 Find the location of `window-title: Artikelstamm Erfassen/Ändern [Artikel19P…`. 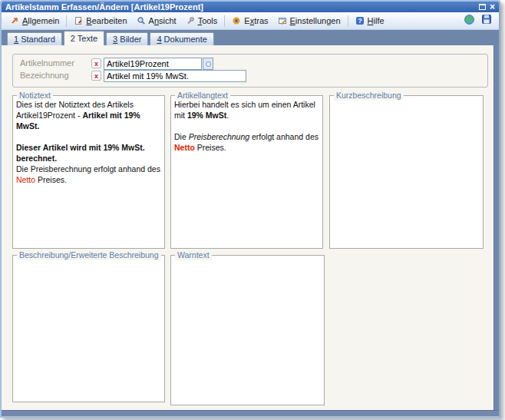

window-title: Artikelstamm Erfassen/Ändern [Artikel19P… is located at coordinates (240, 7).